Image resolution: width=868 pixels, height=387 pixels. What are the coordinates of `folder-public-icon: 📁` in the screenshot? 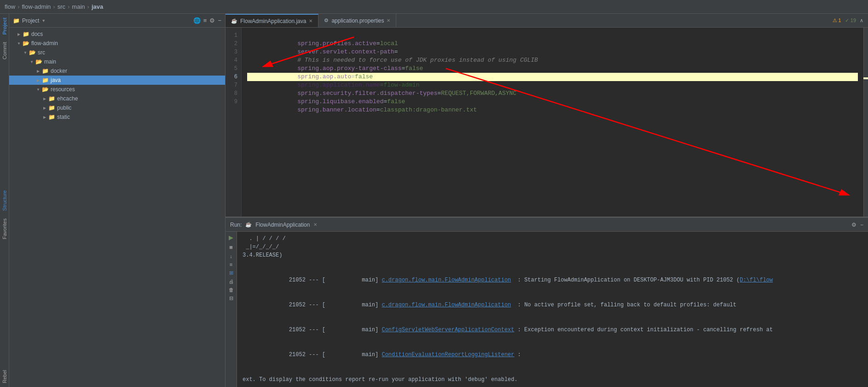 It's located at (52, 108).